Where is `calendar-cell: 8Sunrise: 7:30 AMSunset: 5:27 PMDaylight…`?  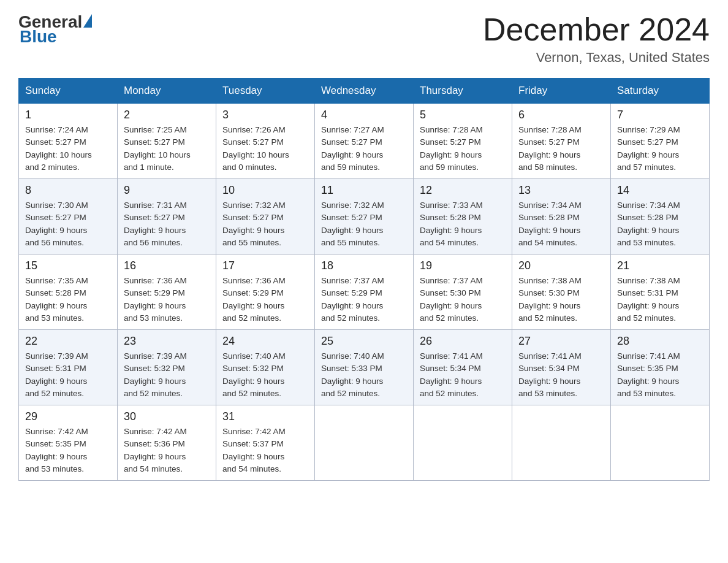 calendar-cell: 8Sunrise: 7:30 AMSunset: 5:27 PMDaylight… is located at coordinates (69, 217).